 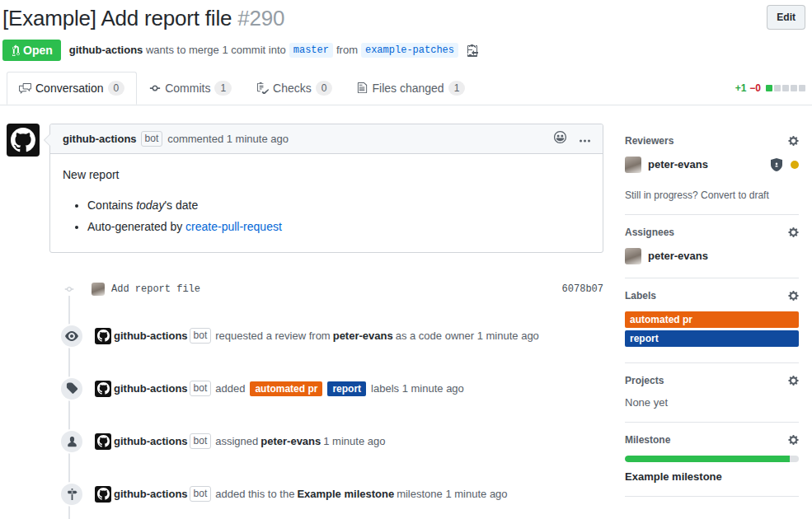 What do you see at coordinates (735, 195) in the screenshot?
I see `convert-to-draft-link: Convert to draft` at bounding box center [735, 195].